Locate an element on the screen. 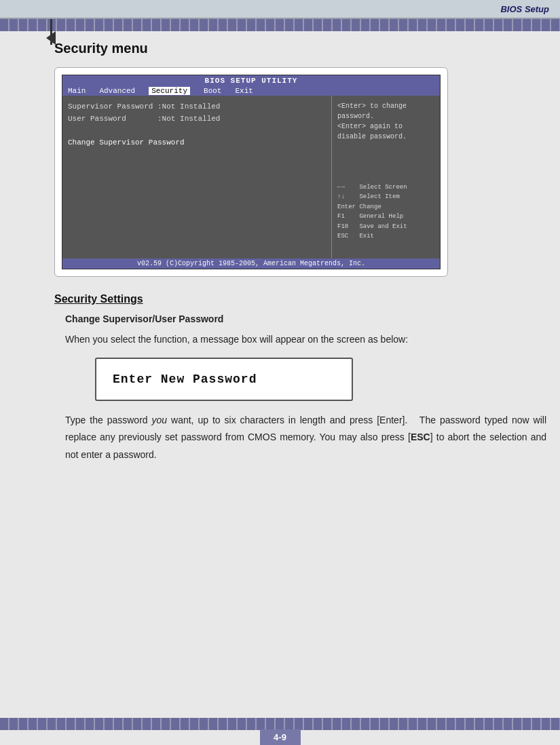 This screenshot has height=745, width=560. password-box-text: Enter New Password is located at coordinates (185, 379).